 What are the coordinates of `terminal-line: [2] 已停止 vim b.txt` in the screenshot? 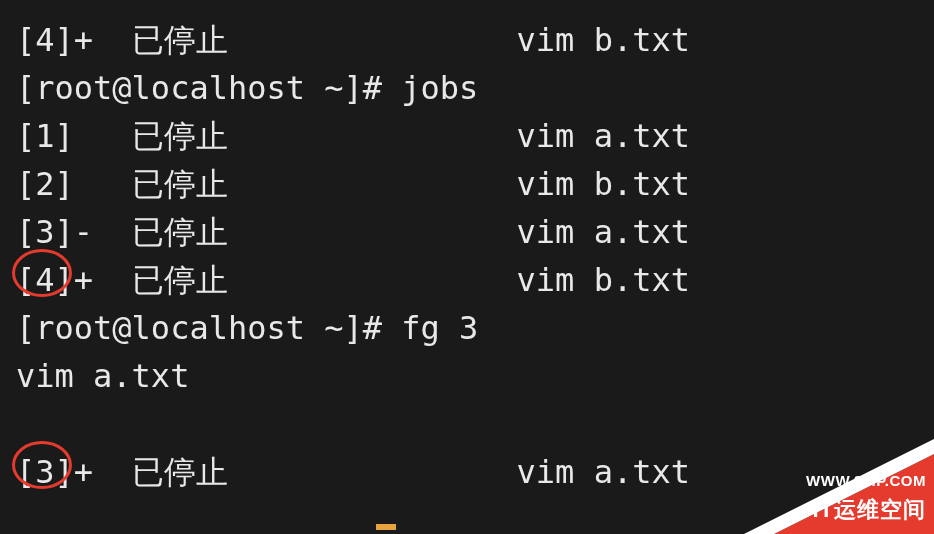 It's located at (467, 184).